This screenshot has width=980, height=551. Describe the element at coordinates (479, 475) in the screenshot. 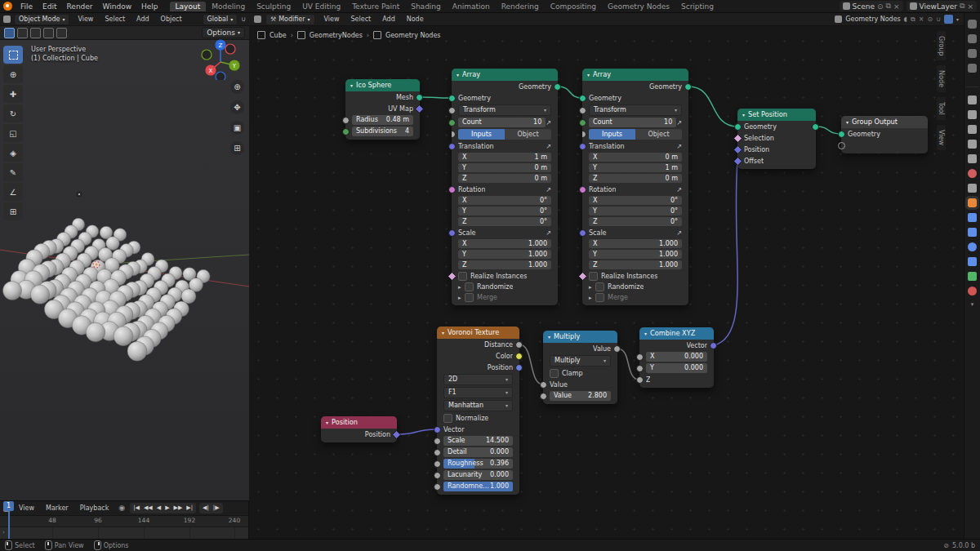

I see `slider-field: Lacunarity0.000` at that location.